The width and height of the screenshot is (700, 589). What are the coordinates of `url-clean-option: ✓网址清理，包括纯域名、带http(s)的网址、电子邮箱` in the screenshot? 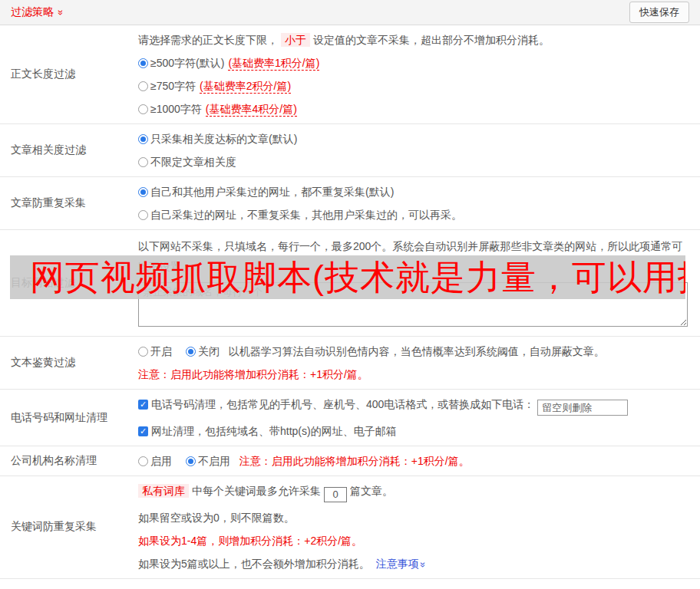 It's located at (413, 431).